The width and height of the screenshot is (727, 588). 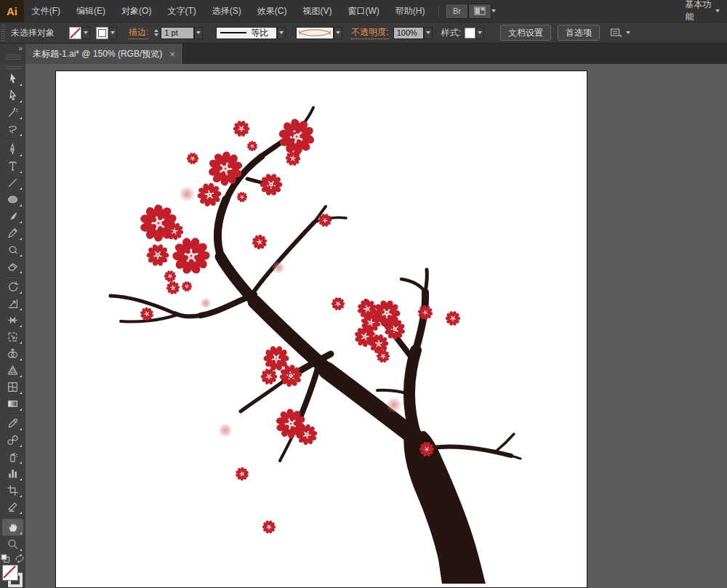 What do you see at coordinates (13, 423) in the screenshot?
I see `tool-eyedropper` at bounding box center [13, 423].